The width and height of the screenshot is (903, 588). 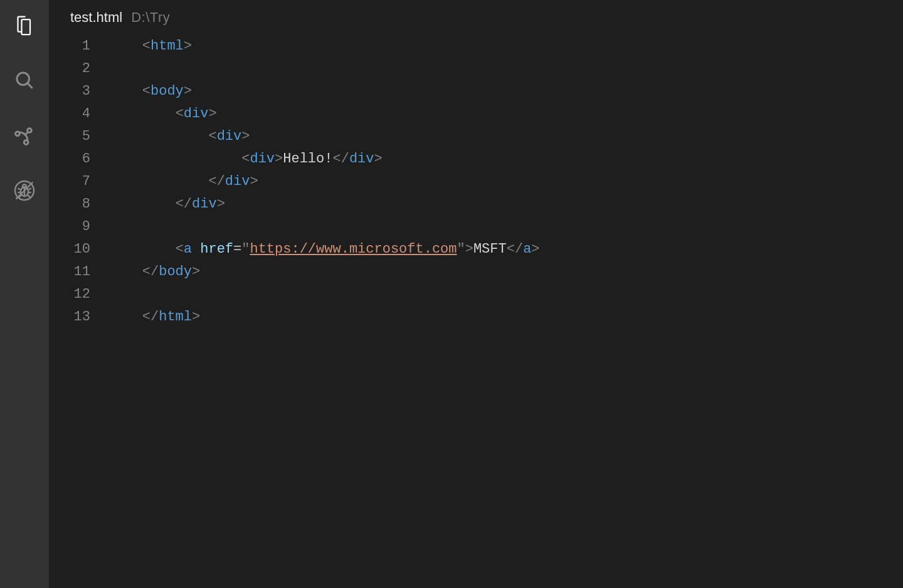 I want to click on line-number: 13, so click(x=70, y=317).